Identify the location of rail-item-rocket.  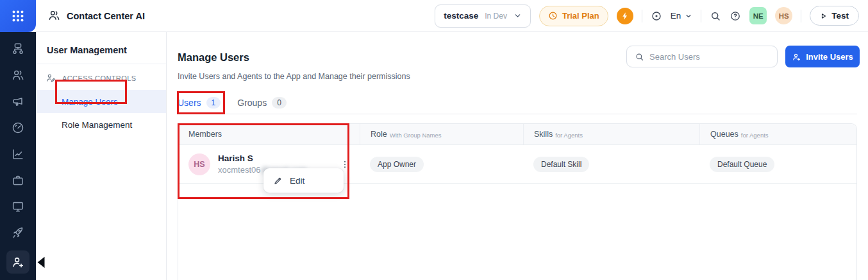
(18, 233).